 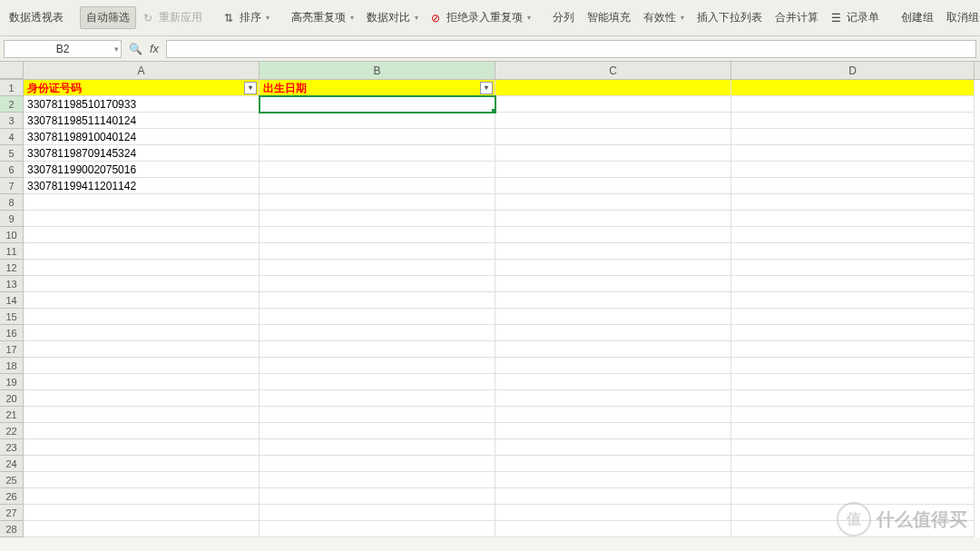 I want to click on row-header: 5, so click(x=12, y=153).